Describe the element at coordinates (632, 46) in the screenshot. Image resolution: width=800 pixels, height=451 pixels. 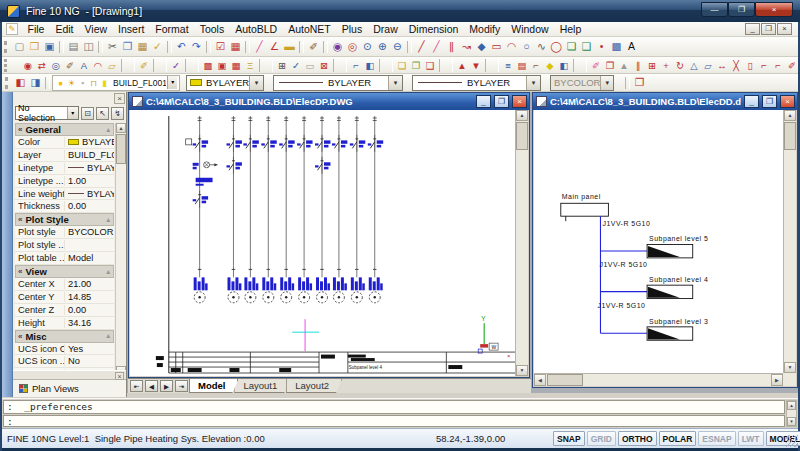
I see `text-icon: A` at that location.